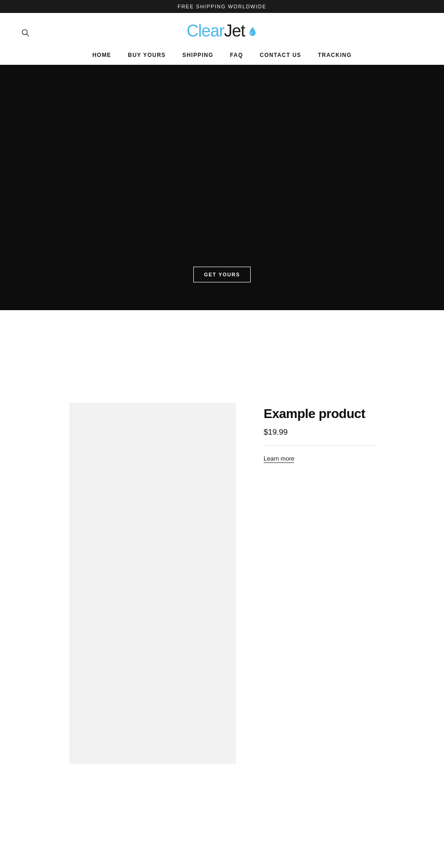  What do you see at coordinates (319, 432) in the screenshot?
I see `product-price: $19.99` at bounding box center [319, 432].